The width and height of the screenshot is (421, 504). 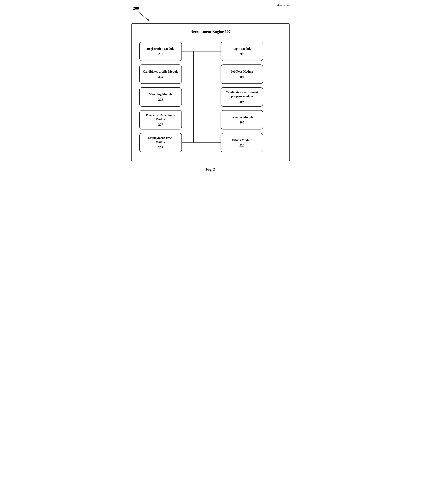 I want to click on right-module-202: Login Module202, so click(x=242, y=51).